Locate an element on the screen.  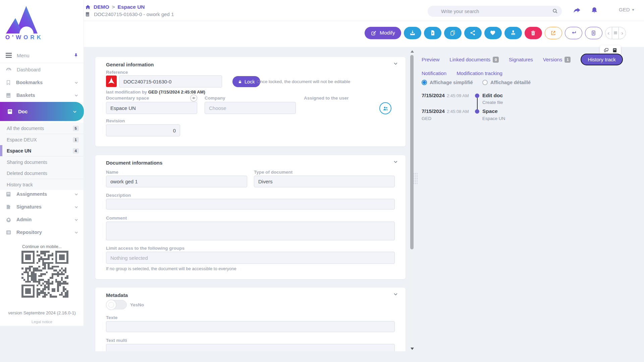
history-entry-user: GED is located at coordinates (427, 119).